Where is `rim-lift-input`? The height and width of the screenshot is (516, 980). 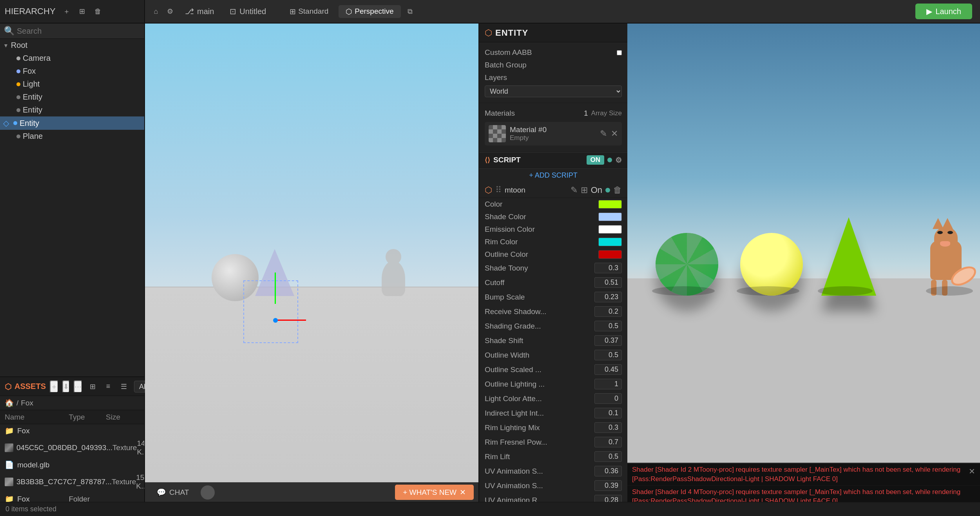
rim-lift-input is located at coordinates (608, 456).